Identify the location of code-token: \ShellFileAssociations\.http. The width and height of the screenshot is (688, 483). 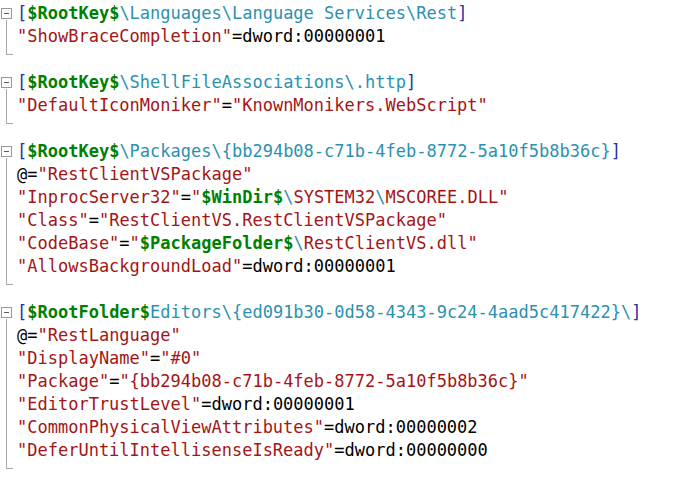
(262, 82).